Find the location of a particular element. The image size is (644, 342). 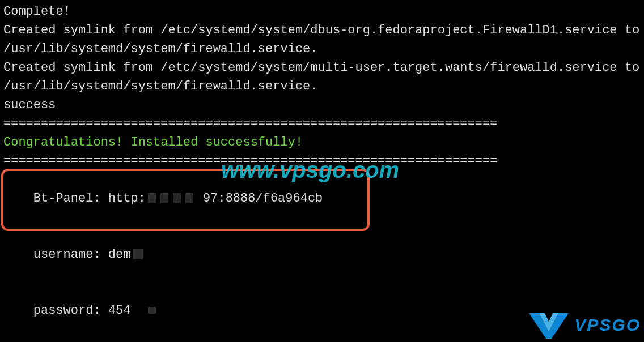

panel-label: Bt-Panel: http: is located at coordinates (90, 198).